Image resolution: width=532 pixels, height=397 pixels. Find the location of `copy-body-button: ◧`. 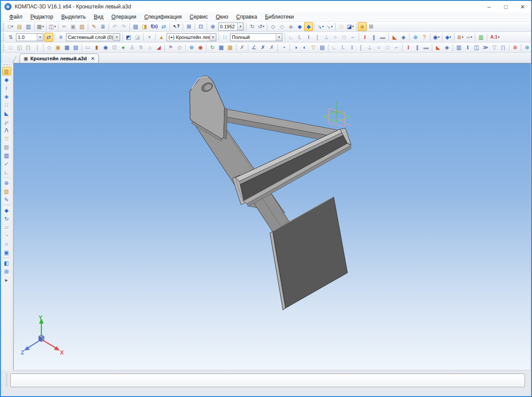

copy-body-button: ◧ is located at coordinates (7, 263).